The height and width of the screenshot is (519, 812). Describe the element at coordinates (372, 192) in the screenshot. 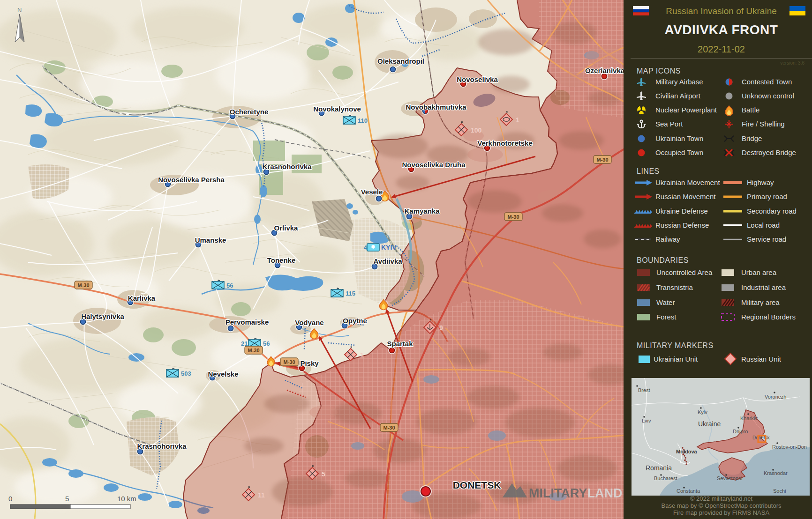

I see `svg-text: Vesele` at that location.